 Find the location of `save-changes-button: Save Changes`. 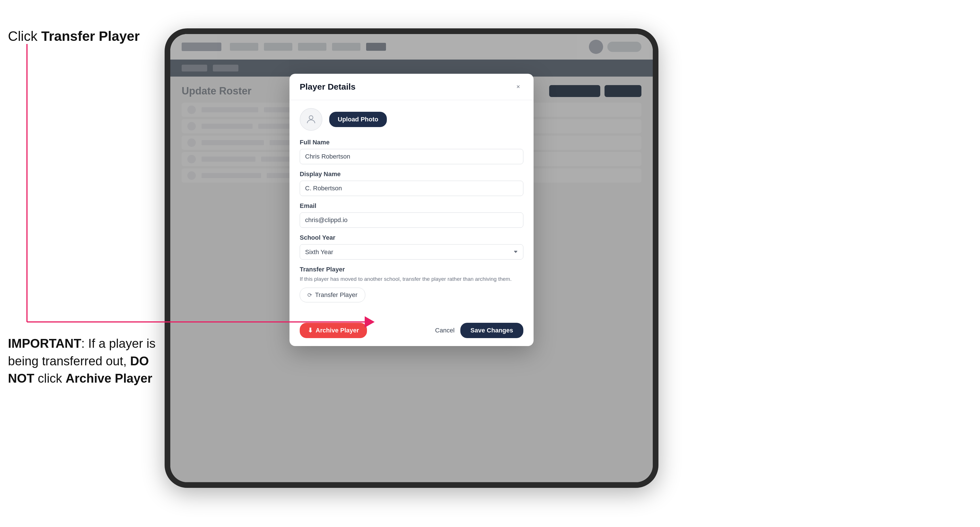

save-changes-button: Save Changes is located at coordinates (492, 330).